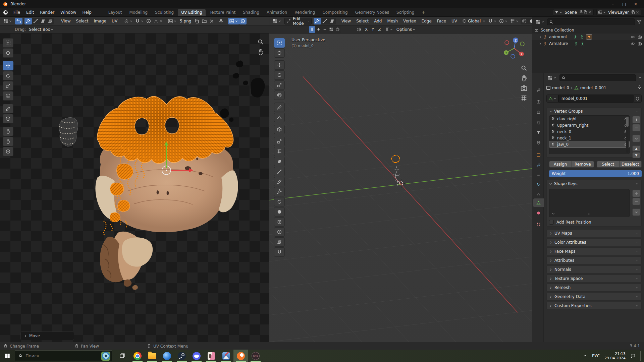  What do you see at coordinates (241, 356) in the screenshot?
I see `taskbar-app-blender` at bounding box center [241, 356].